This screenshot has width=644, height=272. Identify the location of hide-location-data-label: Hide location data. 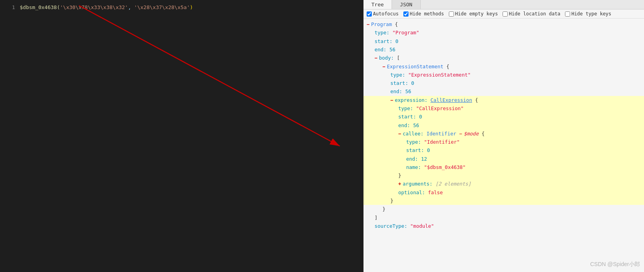
(531, 14).